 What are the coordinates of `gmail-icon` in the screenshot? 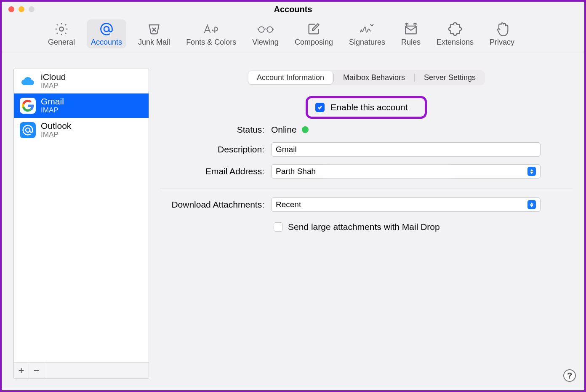 It's located at (28, 106).